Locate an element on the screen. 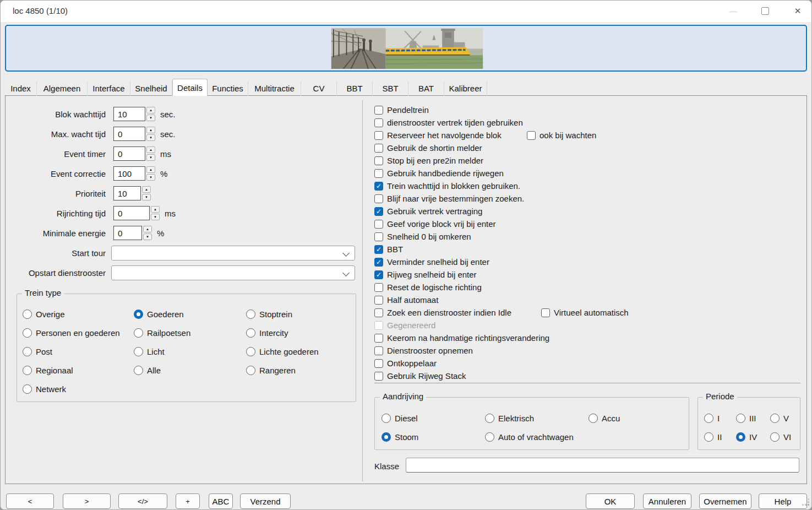 This screenshot has height=510, width=812. checkbox-bbt: ✓BBT is located at coordinates (389, 249).